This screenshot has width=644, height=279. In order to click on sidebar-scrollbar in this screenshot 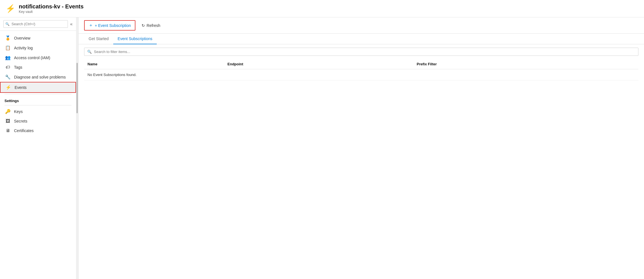, I will do `click(77, 148)`.